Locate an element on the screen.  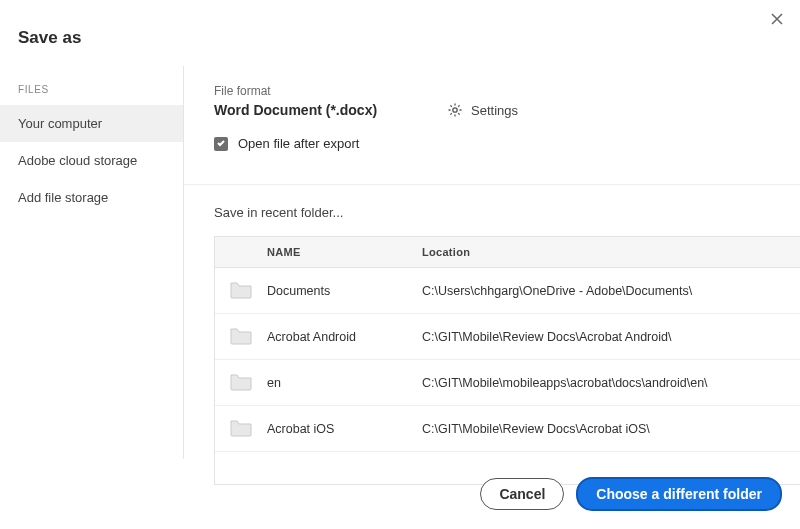
row-name: Acrobat Android is located at coordinates (344, 337).